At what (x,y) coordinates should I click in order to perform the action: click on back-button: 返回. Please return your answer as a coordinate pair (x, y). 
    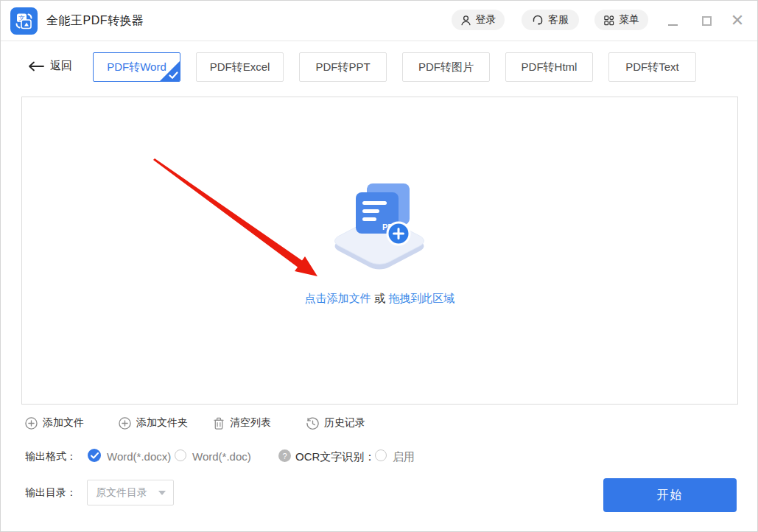
    Looking at the image, I should click on (50, 66).